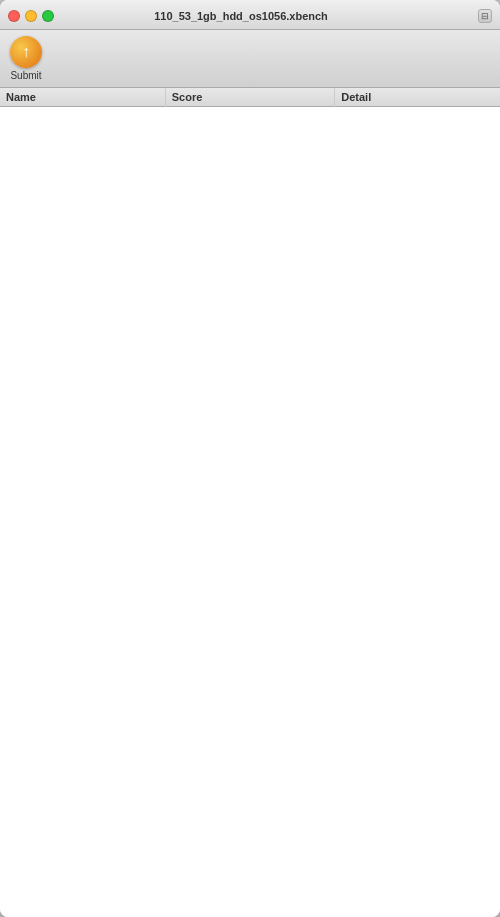  I want to click on submit-button: ↑ Submit, so click(26, 58).